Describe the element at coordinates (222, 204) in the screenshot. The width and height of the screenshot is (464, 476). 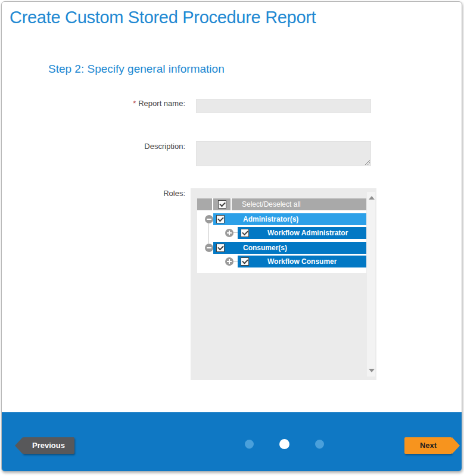
I see `select-all-checkbox` at that location.